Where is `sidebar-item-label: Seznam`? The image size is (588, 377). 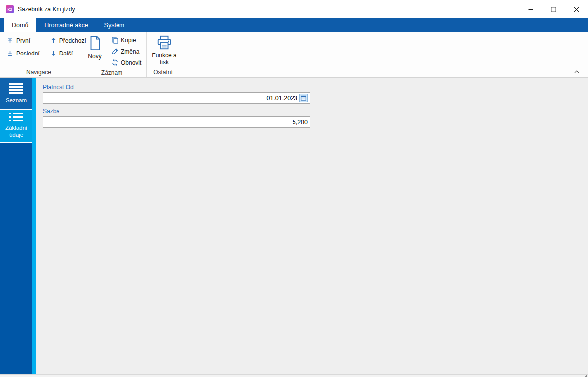 sidebar-item-label: Seznam is located at coordinates (16, 100).